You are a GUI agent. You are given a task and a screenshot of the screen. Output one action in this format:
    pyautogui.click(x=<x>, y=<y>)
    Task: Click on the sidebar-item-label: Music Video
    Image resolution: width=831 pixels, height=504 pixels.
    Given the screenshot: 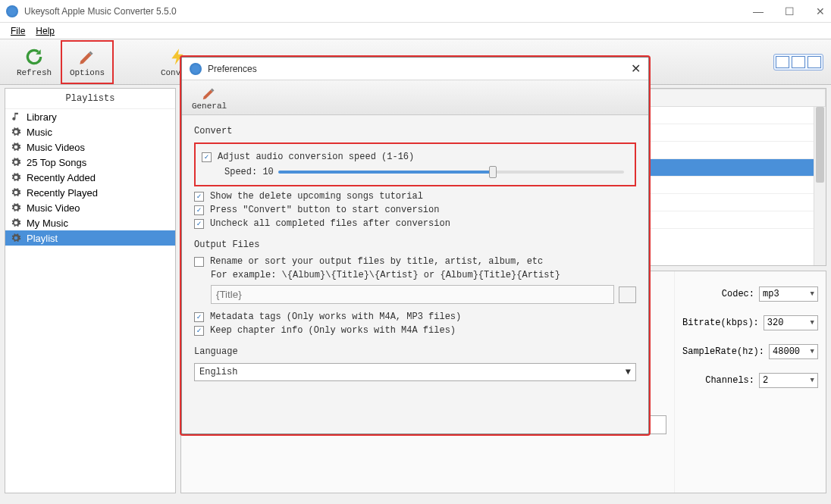 What is the action you would take?
    pyautogui.click(x=53, y=208)
    